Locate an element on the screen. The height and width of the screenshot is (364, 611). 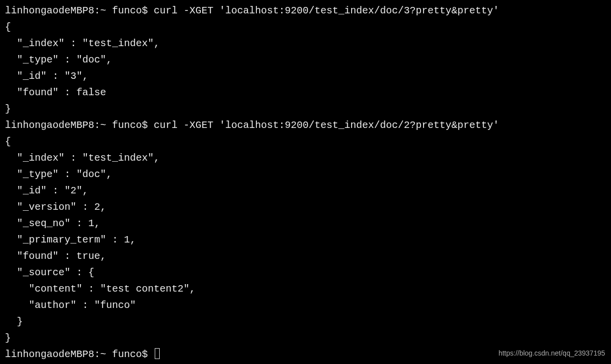
json-line: "_id" : "3", is located at coordinates (306, 76).